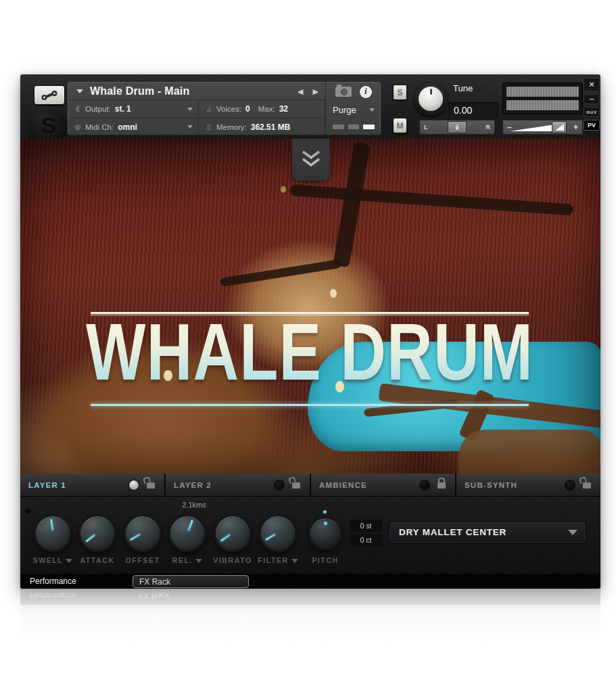  I want to click on edit-mode-button, so click(49, 95).